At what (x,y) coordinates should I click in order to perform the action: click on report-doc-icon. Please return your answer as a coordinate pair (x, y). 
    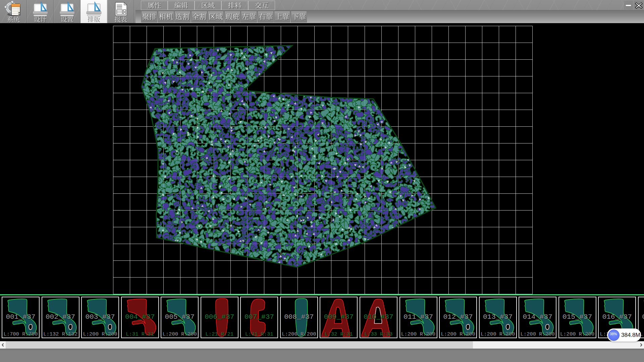
    Looking at the image, I should click on (121, 9).